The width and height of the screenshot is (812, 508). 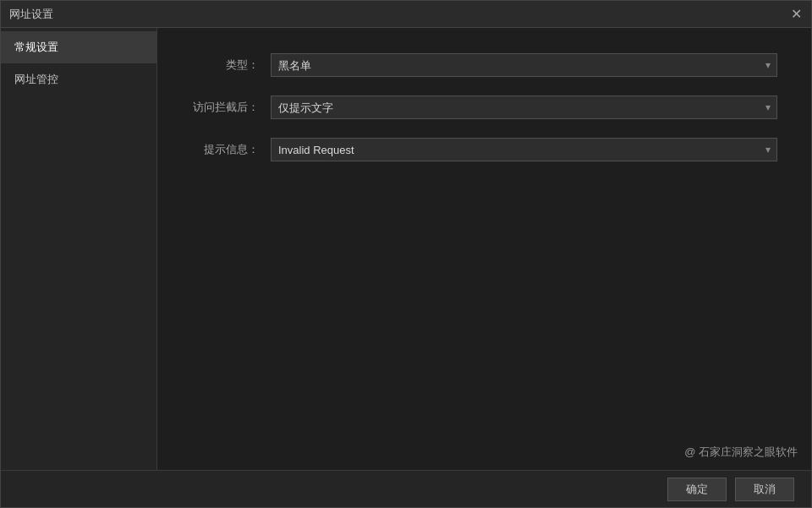 What do you see at coordinates (741, 451) in the screenshot?
I see `watermark-text: @ 石家庄洞察之眼软件` at bounding box center [741, 451].